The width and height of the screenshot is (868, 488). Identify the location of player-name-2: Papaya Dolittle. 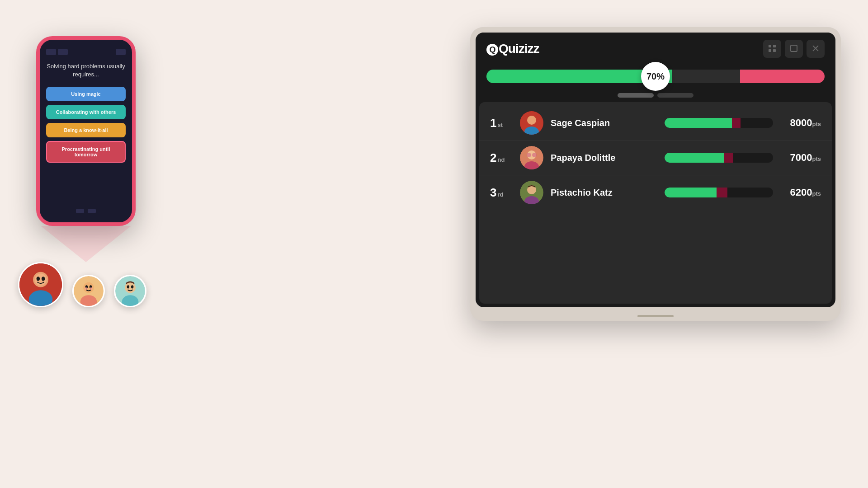
(604, 158).